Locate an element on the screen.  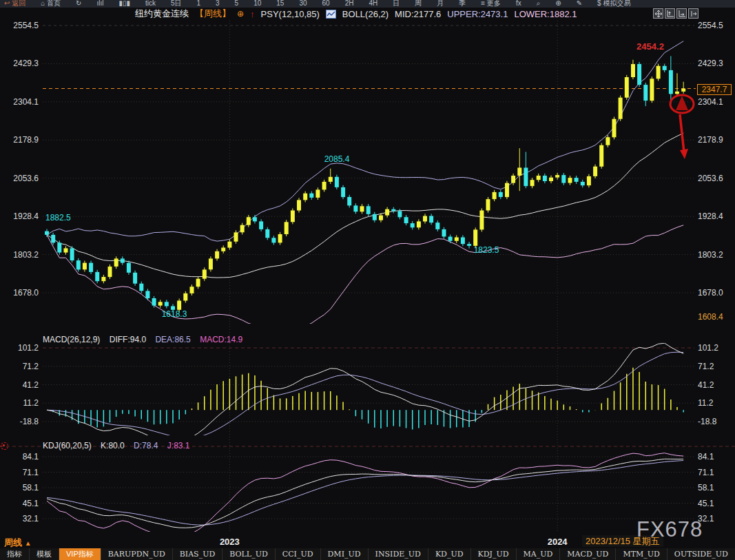
macd-hist-value: MACD:14.9 is located at coordinates (221, 340).